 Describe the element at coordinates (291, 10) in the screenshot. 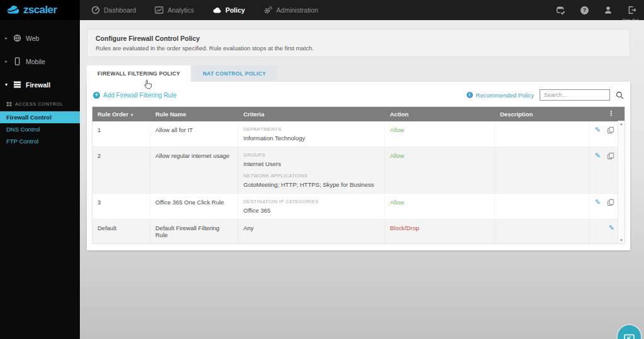

I see `nav-item-administration: Administration` at that location.